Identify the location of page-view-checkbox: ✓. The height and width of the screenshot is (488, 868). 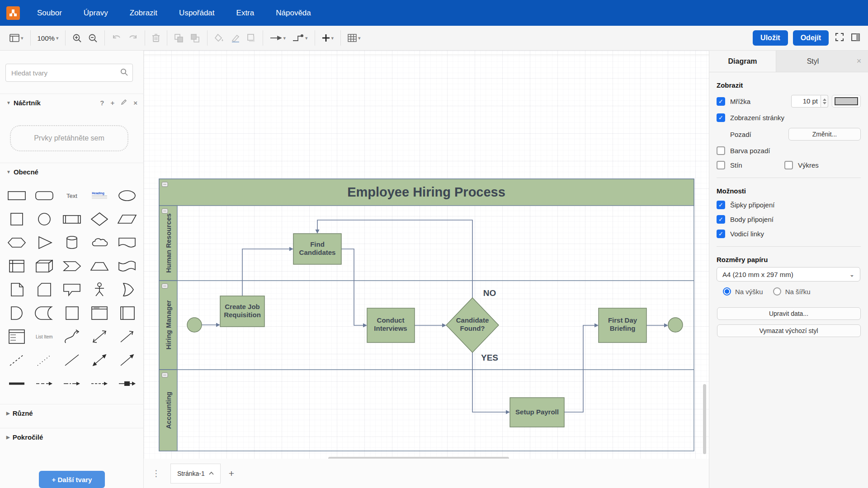
(721, 117).